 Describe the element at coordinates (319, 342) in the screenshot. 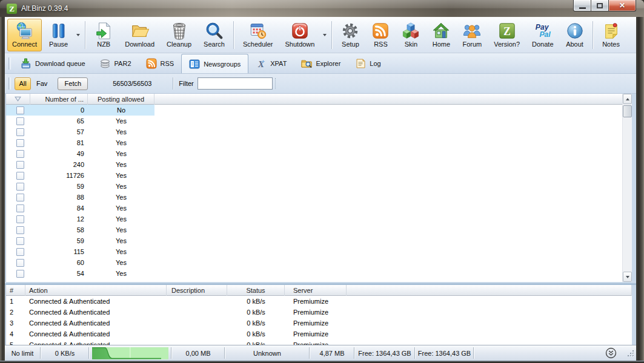

I see `connection-row: 5Connected & Authenticated0 kB/sPremiumi…` at that location.